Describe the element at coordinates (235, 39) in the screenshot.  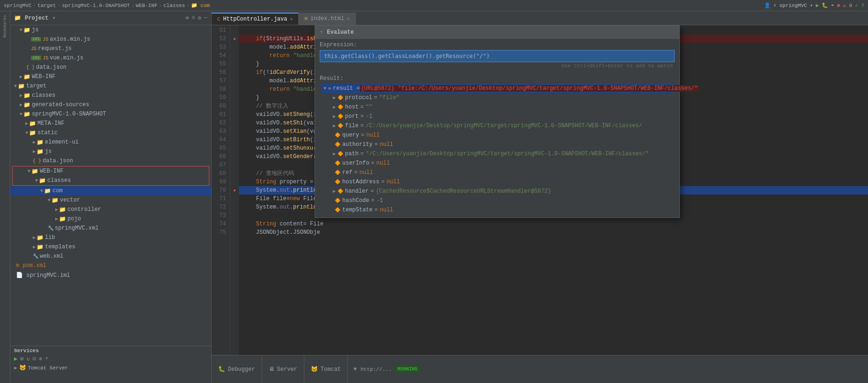
I see `breakpoint-52: ●` at that location.